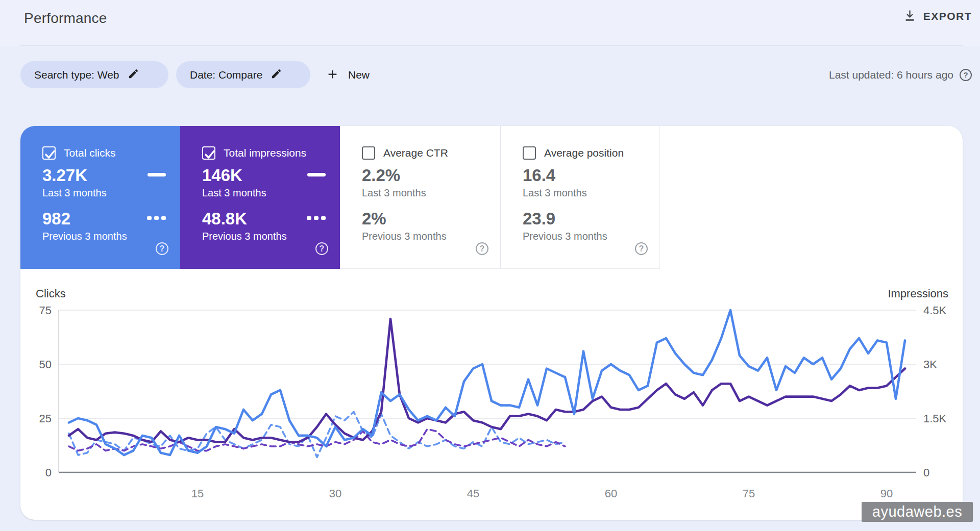 This screenshot has height=531, width=980. I want to click on header-strip, so click(490, 23).